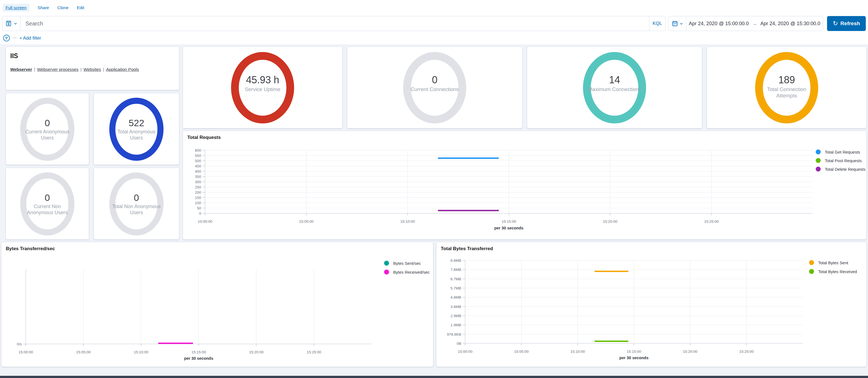  What do you see at coordinates (198, 156) in the screenshot?
I see `svg-text: 550` at bounding box center [198, 156].